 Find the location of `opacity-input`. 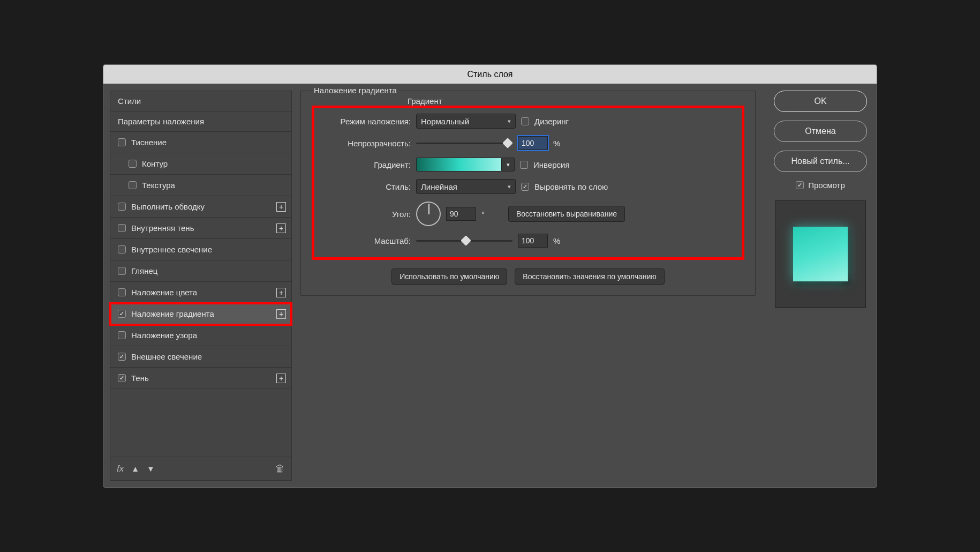

opacity-input is located at coordinates (533, 143).